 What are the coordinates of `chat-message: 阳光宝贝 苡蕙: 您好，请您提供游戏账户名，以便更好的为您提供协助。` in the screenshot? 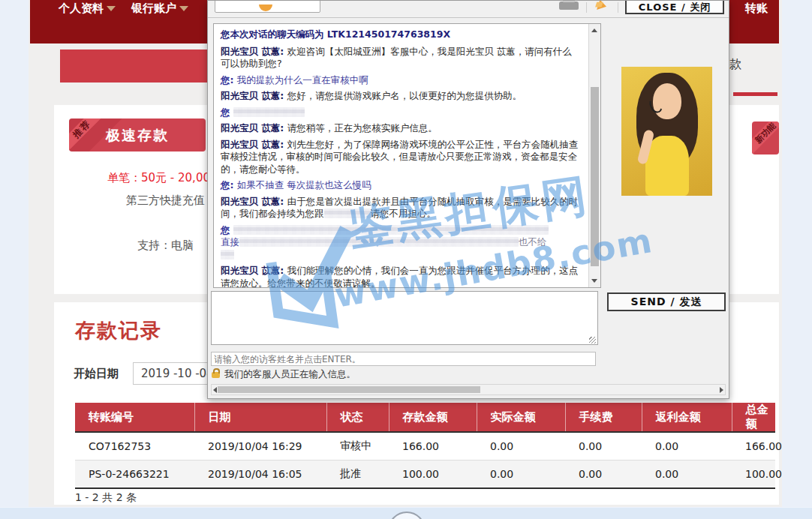 It's located at (400, 96).